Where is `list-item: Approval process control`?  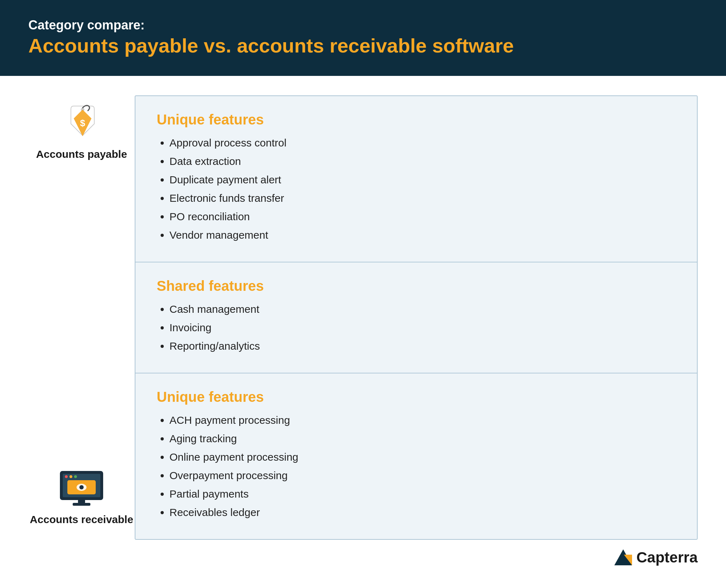 list-item: Approval process control is located at coordinates (423, 143).